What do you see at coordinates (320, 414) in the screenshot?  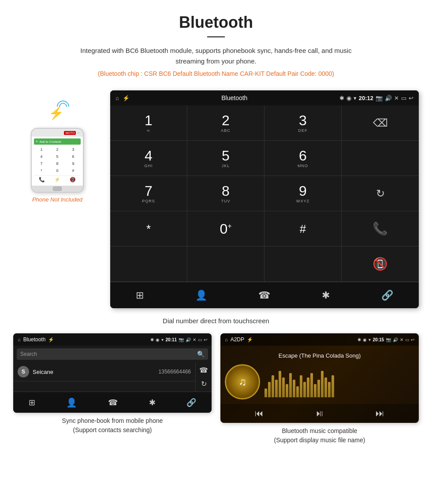 I see `music-controls: ⏮ ⏯ ⏭` at bounding box center [320, 414].